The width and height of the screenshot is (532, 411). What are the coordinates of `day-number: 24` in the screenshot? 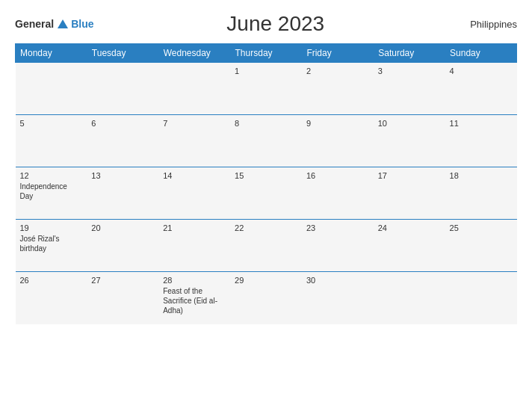 It's located at (409, 228).